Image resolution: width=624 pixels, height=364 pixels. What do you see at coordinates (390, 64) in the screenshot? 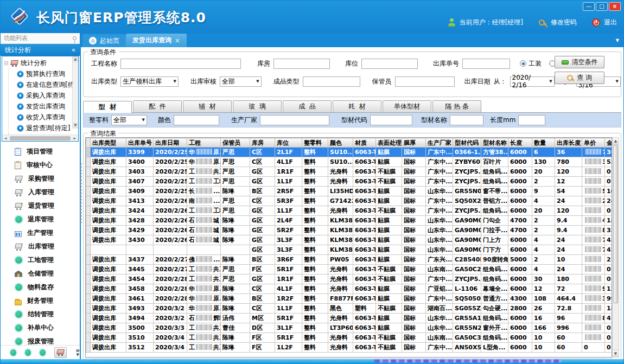
I see `location-input` at bounding box center [390, 64].